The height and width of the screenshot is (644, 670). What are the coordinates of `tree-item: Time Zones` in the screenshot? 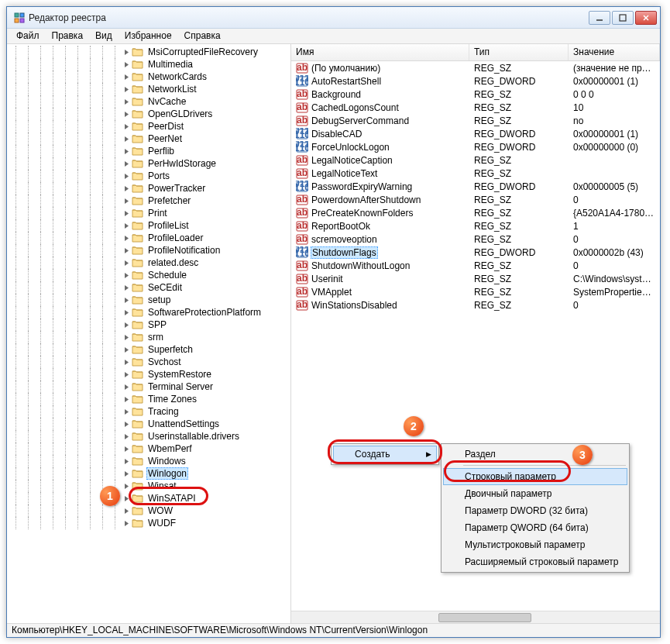 It's located at (150, 399).